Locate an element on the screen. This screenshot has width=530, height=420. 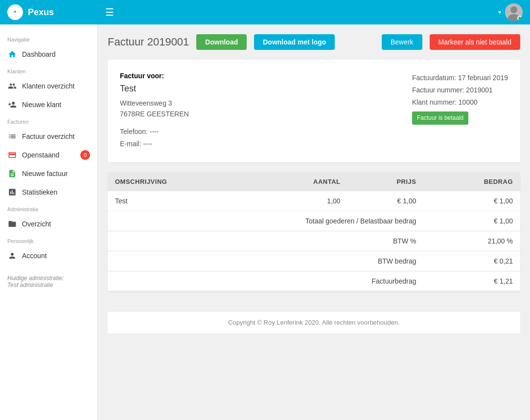
sidebar-item-factuur-overzicht: Factuur overzicht is located at coordinates (49, 136).